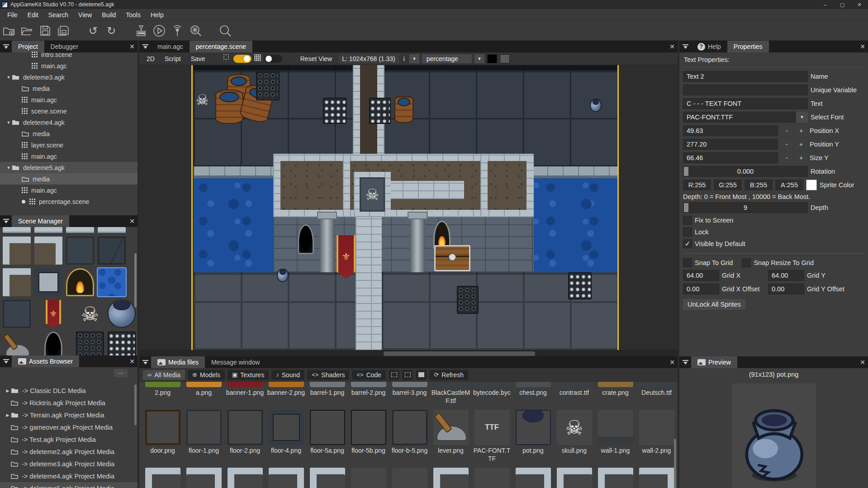 This screenshot has height=488, width=868. Describe the element at coordinates (686, 208) in the screenshot. I see `depth-slider-thumb` at that location.